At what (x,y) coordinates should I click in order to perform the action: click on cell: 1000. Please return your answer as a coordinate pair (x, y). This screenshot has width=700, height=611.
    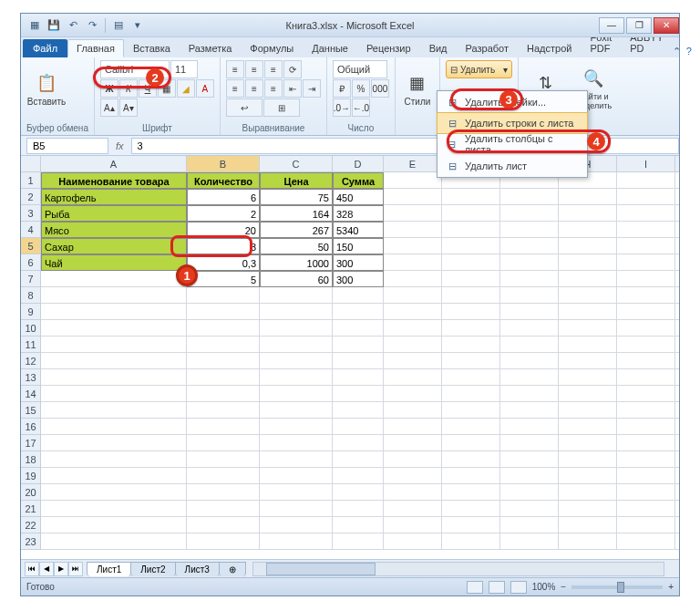
    Looking at the image, I should click on (296, 263).